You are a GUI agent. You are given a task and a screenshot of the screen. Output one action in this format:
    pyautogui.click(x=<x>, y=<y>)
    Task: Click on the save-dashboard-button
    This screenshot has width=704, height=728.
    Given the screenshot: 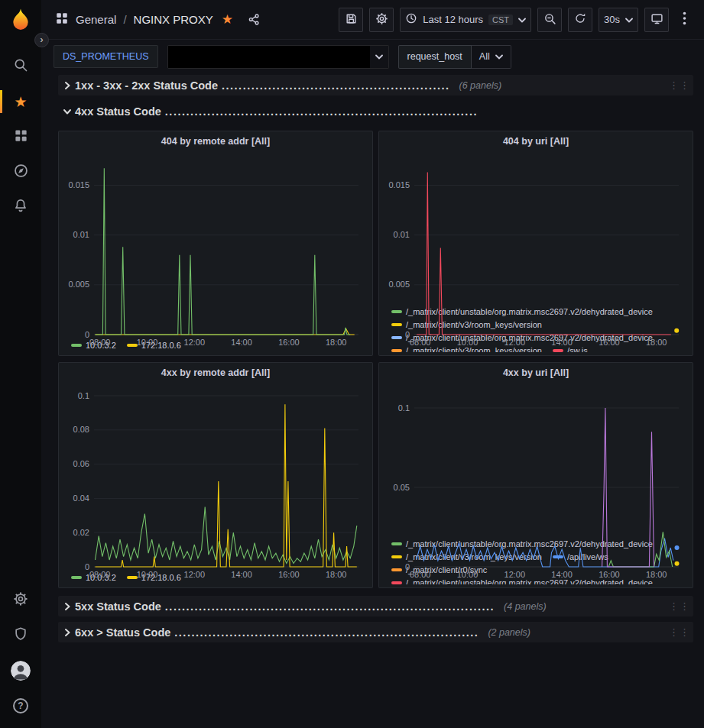 What is the action you would take?
    pyautogui.click(x=351, y=20)
    